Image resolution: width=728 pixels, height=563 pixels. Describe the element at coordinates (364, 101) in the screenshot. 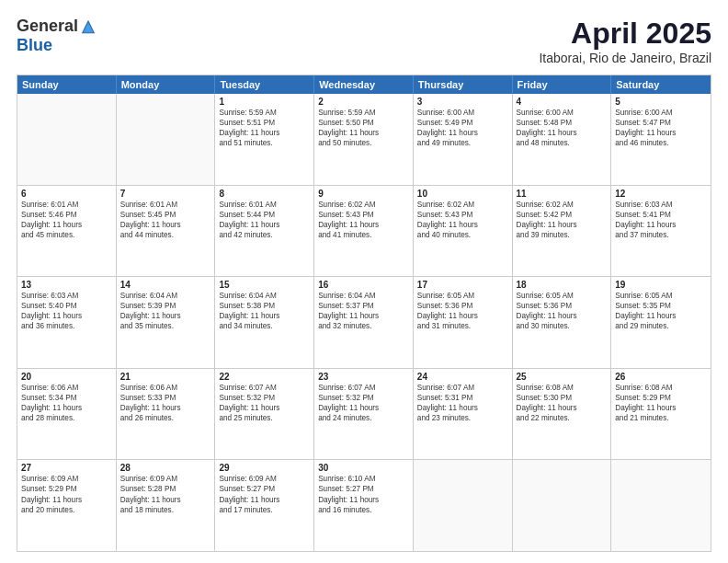

I see `day-number: 2` at that location.